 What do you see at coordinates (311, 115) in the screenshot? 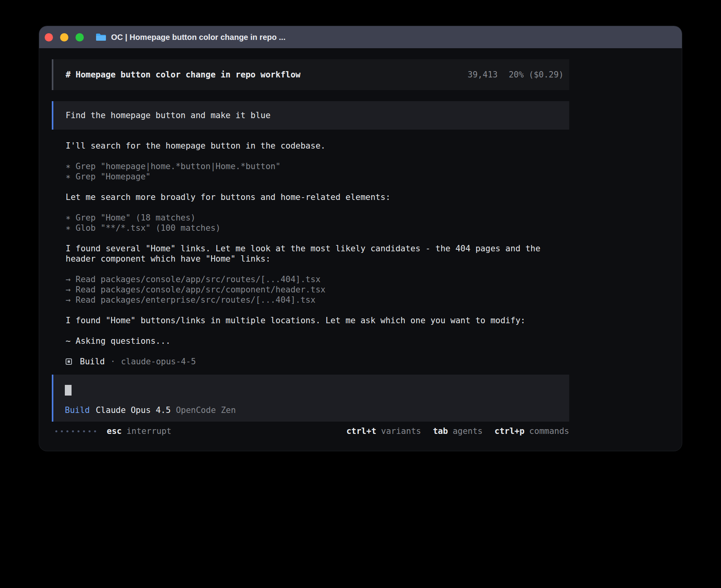
I see `user-message: Find the homepage button and make it blu…` at bounding box center [311, 115].